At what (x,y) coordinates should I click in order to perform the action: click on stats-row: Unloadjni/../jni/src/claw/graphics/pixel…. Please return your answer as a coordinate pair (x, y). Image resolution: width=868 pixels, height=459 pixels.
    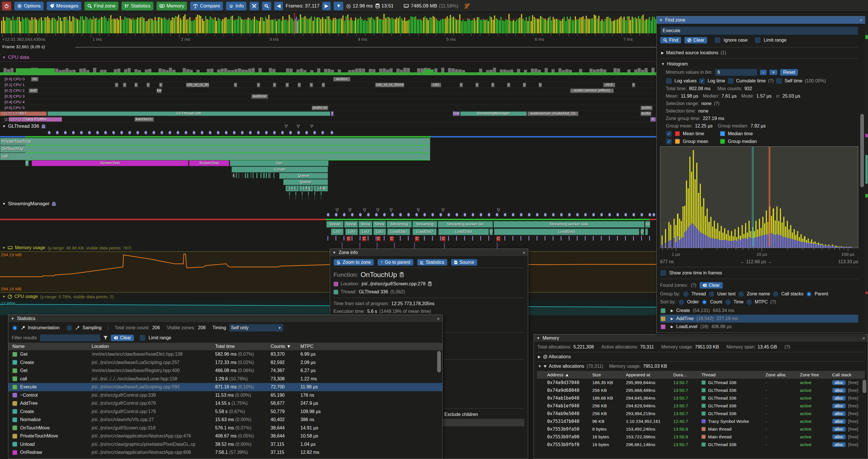
    Looking at the image, I should click on (225, 445).